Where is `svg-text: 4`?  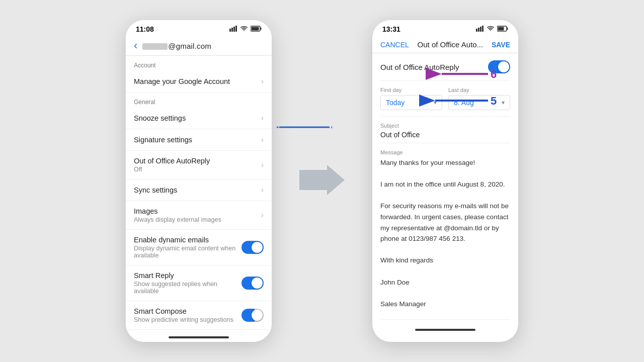
svg-text: 4 is located at coordinates (332, 126).